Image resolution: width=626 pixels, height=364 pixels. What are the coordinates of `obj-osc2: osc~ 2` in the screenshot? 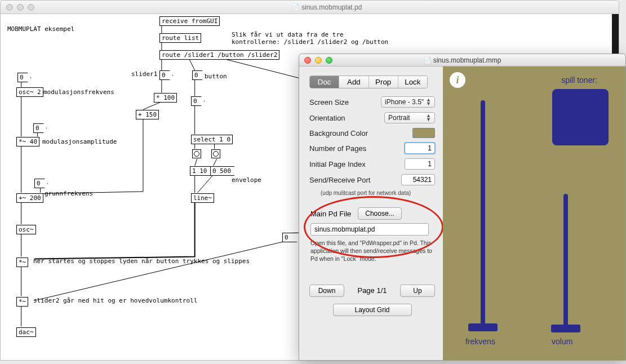 It's located at (30, 92).